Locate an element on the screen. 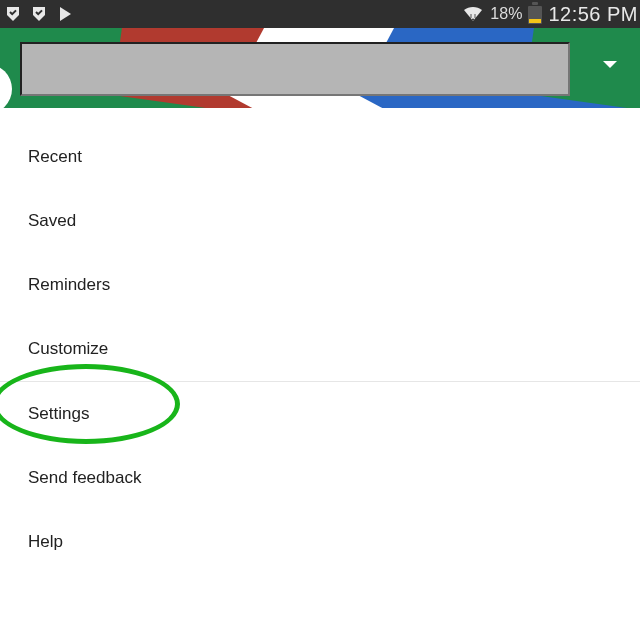  menu-label: Recent is located at coordinates (55, 157).